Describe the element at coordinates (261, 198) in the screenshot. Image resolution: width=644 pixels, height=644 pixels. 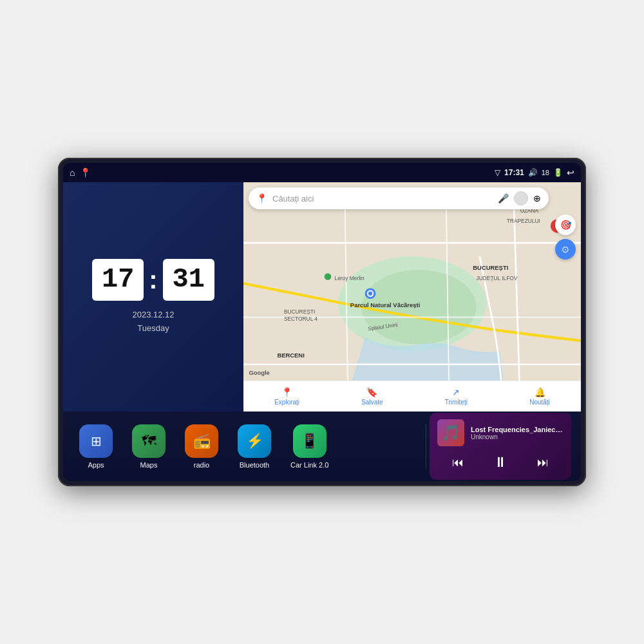
I see `map-pin-icon: 📍` at that location.